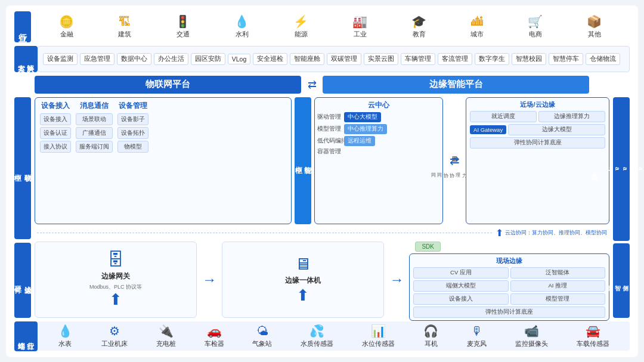 Image resolution: width=644 pixels, height=362 pixels. What do you see at coordinates (621, 208) in the screenshot?
I see `right-labels: 行业aPaaS生态 端侧智能` at bounding box center [621, 208].